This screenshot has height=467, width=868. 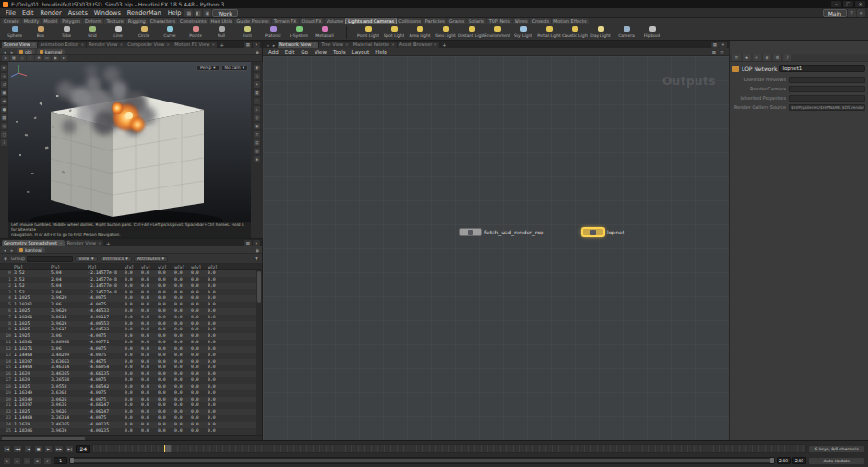 What do you see at coordinates (4, 102) in the screenshot?
I see `tool-strip-icon: ◈` at bounding box center [4, 102].